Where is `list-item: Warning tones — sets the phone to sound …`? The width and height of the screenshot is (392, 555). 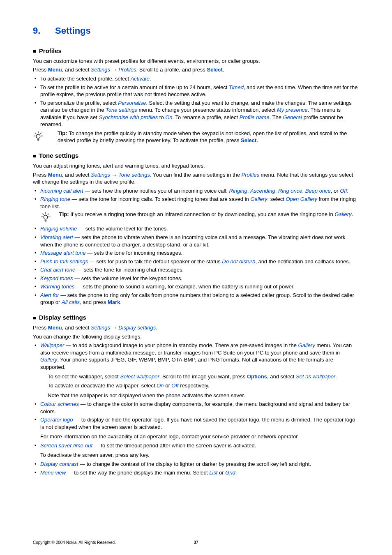 list-item: Warning tones — sets the phone to sound … is located at coordinates (200, 287).